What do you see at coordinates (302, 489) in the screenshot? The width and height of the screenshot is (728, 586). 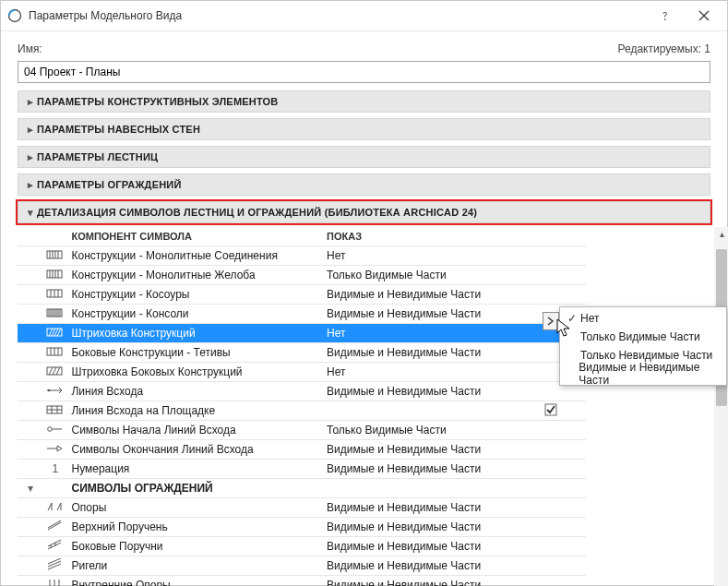 I see `subheader-railing-symbols: ▾ СИМВОЛЫ ОГРАЖДЕНИЙ` at bounding box center [302, 489].